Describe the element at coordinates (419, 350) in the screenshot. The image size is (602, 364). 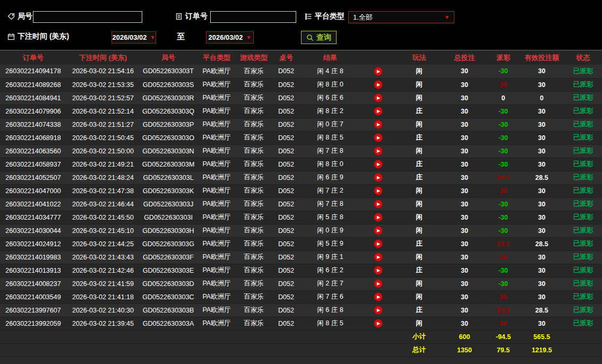
I see `grand-total-label: 总计` at that location.